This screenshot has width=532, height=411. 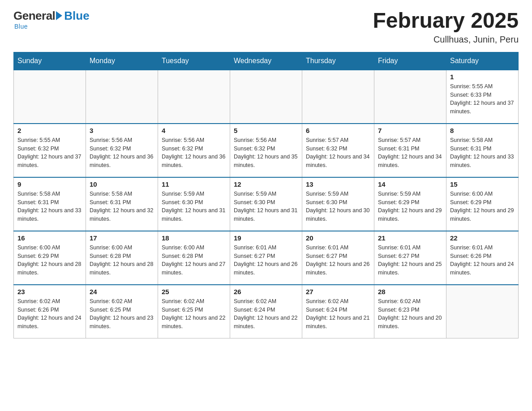 What do you see at coordinates (410, 131) in the screenshot?
I see `day-number: 7` at bounding box center [410, 131].